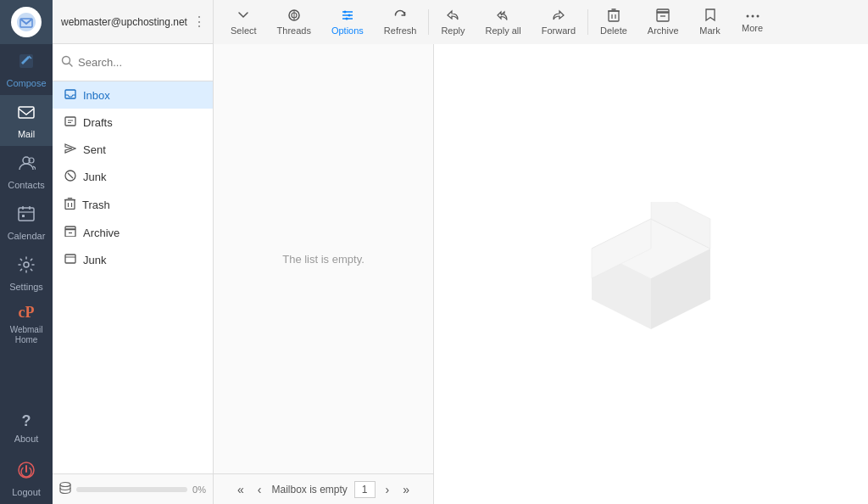 The image size is (868, 504). Describe the element at coordinates (27, 439) in the screenshot. I see `sidebar-item-about-label: About` at that location.